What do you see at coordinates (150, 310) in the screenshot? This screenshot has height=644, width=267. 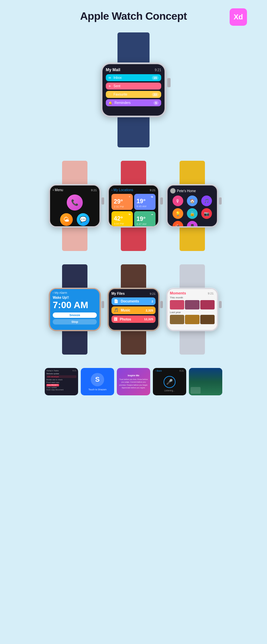 I see `music-count: 2,325` at bounding box center [150, 310].